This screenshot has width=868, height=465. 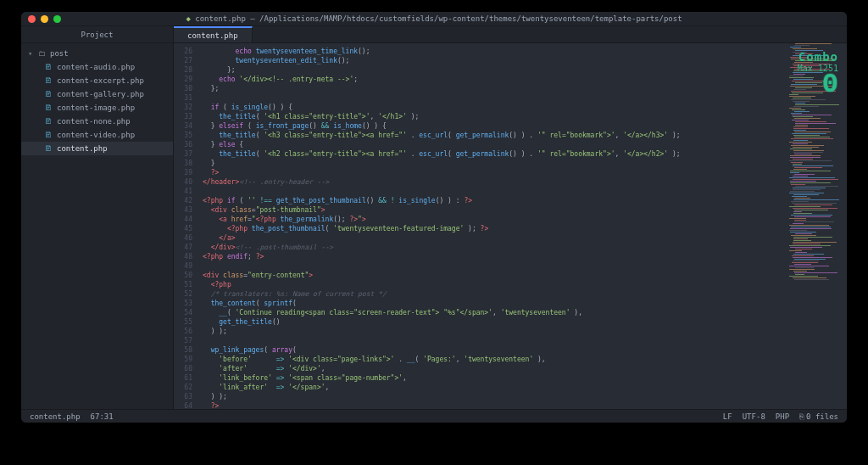 I want to click on project-sidebar: Project ▾ 🗀 post 🖹content-audio.php🖹cont…, so click(x=97, y=217).